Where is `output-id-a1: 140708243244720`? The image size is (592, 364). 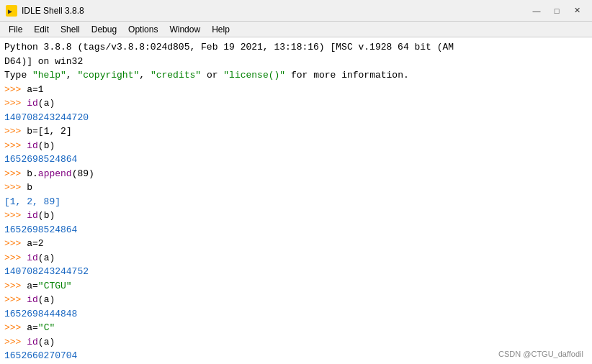 output-id-a1: 140708243244720 is located at coordinates (296, 118).